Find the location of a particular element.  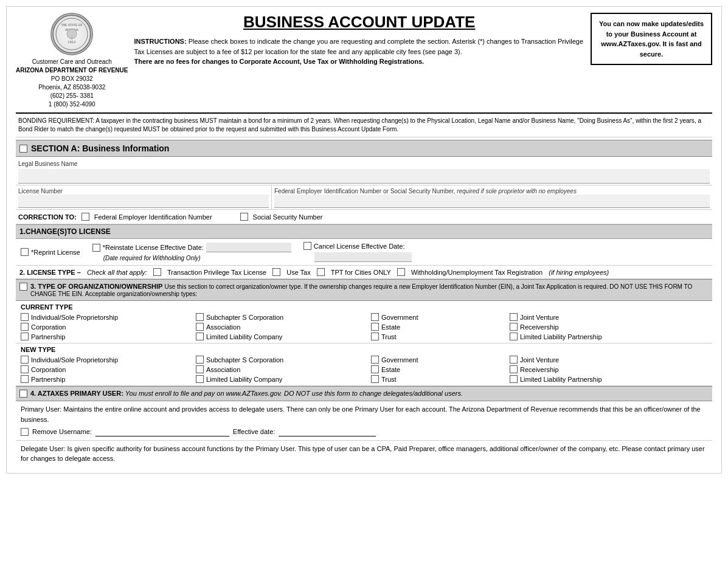

reinstate-checkbox is located at coordinates (96, 248).